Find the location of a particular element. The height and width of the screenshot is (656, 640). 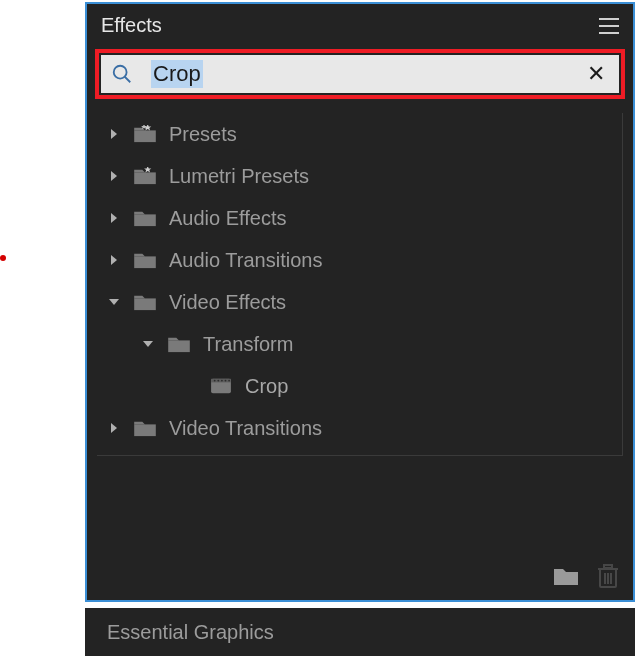

tree-item-label: Presets is located at coordinates (203, 134).